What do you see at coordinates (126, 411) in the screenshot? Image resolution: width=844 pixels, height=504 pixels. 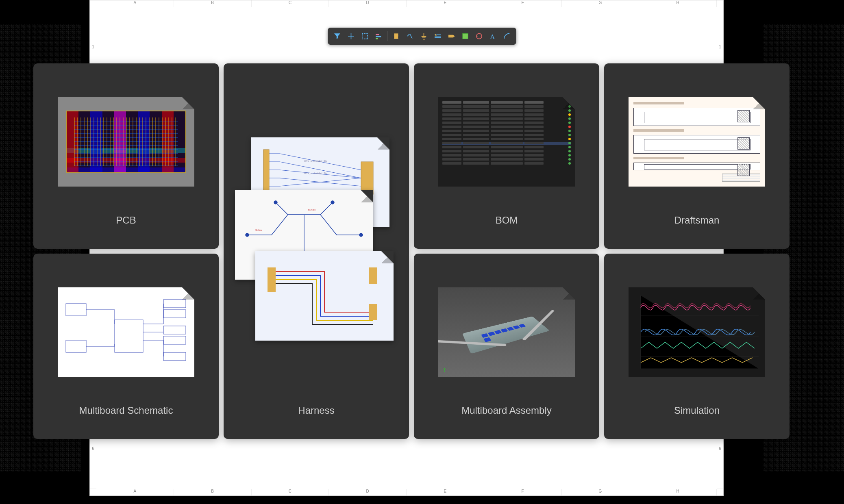 I see `card-label: Multiboard Schematic` at bounding box center [126, 411].